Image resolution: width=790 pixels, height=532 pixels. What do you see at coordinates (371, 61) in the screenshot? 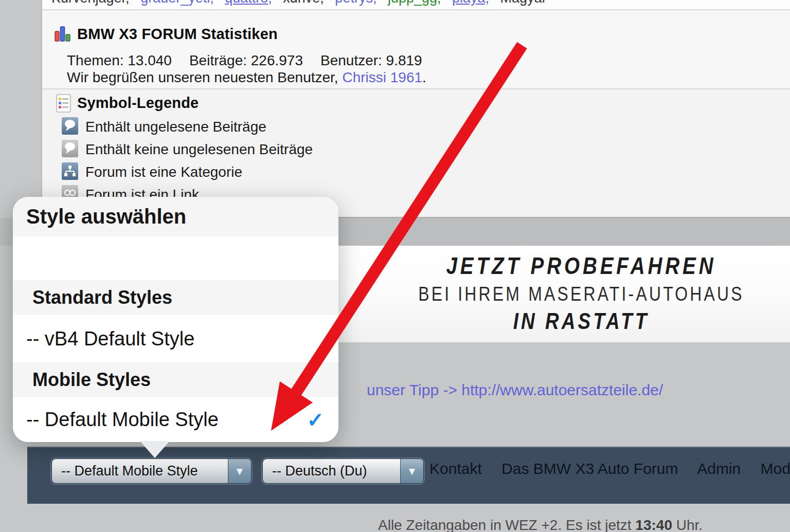
I see `benutzer-count: Benutzer: 9.819` at bounding box center [371, 61].